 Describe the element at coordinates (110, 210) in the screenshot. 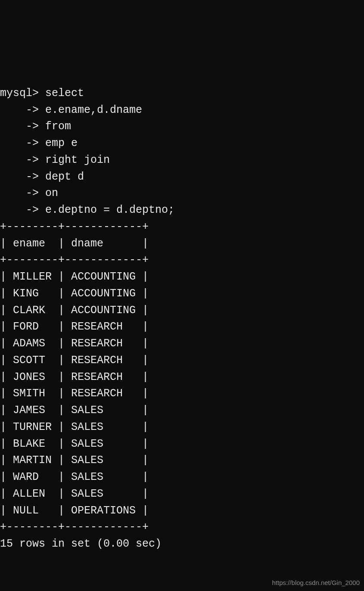

I see `query-line: e.deptno = d.deptno;` at that location.